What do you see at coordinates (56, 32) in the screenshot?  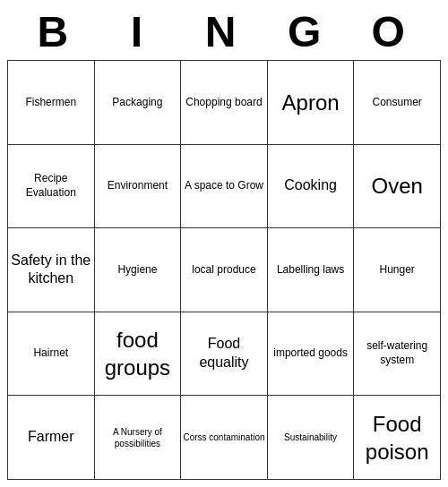 I see `letter-b: B` at bounding box center [56, 32].